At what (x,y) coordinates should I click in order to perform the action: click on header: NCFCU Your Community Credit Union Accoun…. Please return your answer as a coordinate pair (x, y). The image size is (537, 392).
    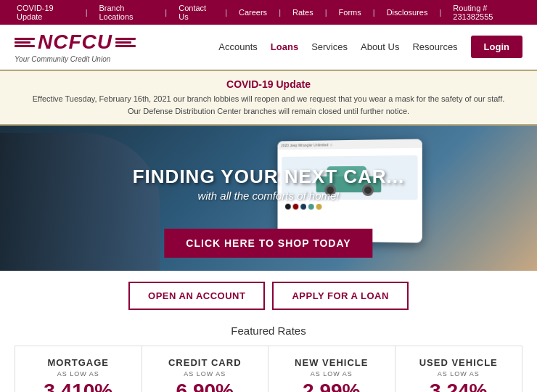
    Looking at the image, I should click on (268, 47).